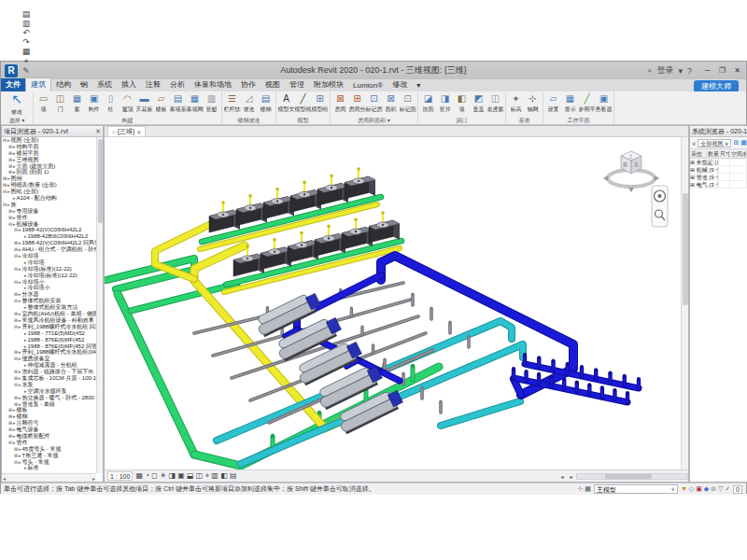 The width and height of the screenshot is (747, 560). Describe the element at coordinates (636, 489) in the screenshot. I see `design-option-dropdown: 主模型∨` at that location.